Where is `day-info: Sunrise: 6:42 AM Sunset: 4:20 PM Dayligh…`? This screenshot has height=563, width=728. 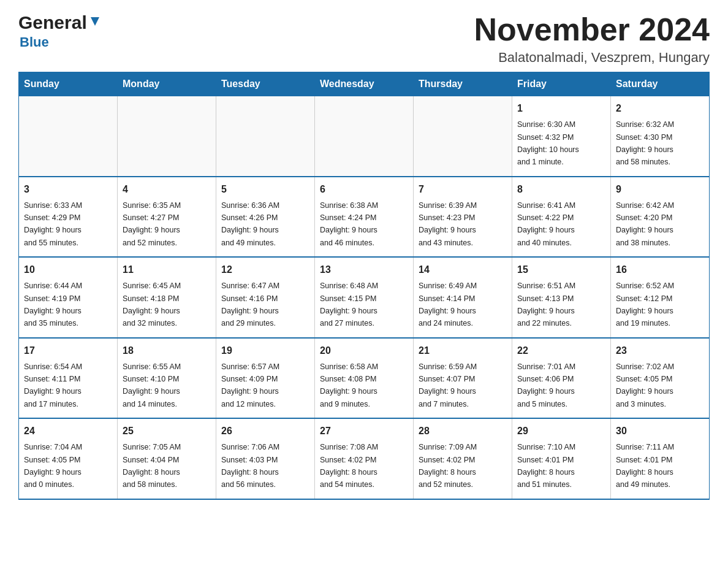 day-info: Sunrise: 6:42 AM Sunset: 4:20 PM Dayligh… is located at coordinates (645, 224).